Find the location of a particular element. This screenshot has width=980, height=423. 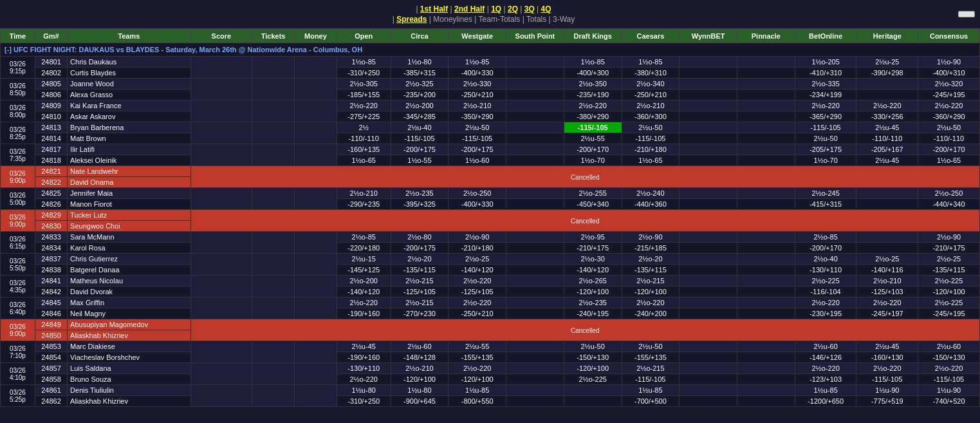

consensus-line: 1½o-90 is located at coordinates (949, 62).